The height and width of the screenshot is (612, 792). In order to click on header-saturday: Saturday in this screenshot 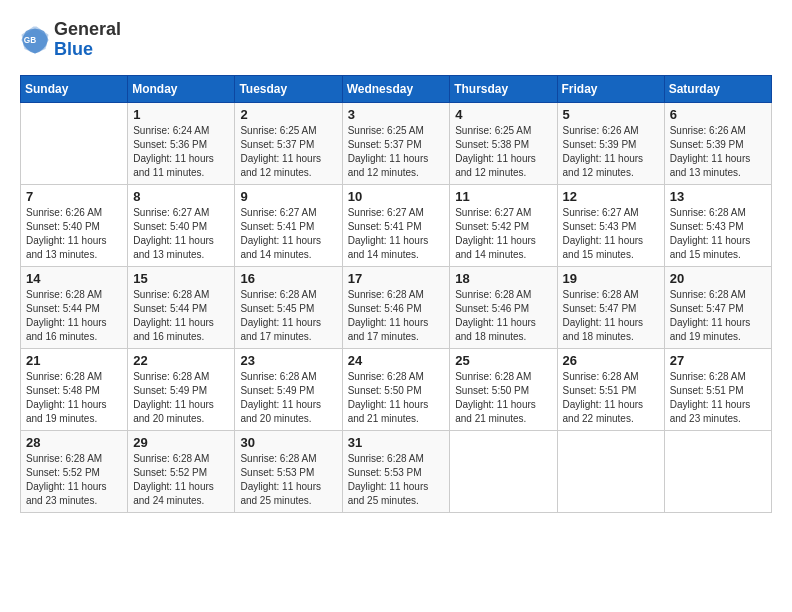, I will do `click(718, 88)`.